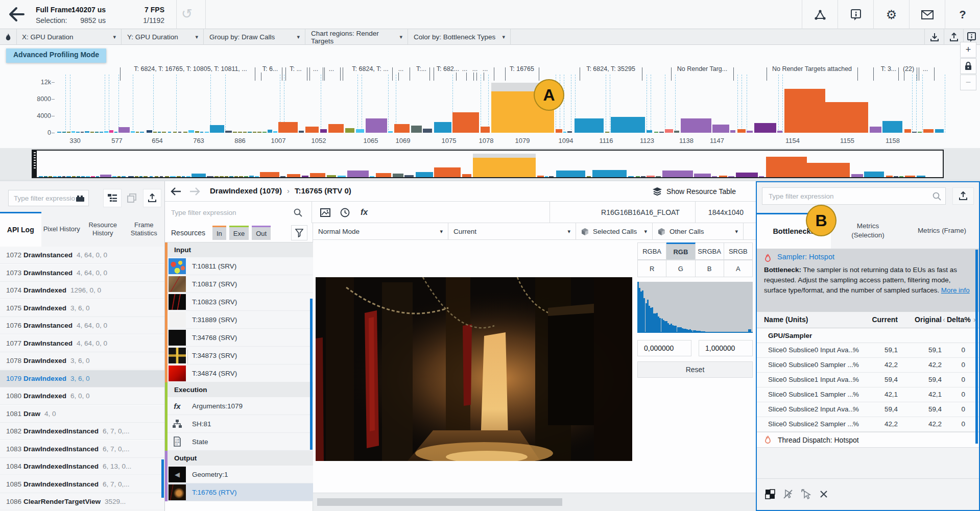  What do you see at coordinates (82, 344) in the screenshot?
I see `api-log-row: 1077DrawInstanced4, 64, 0, 0` at bounding box center [82, 344].